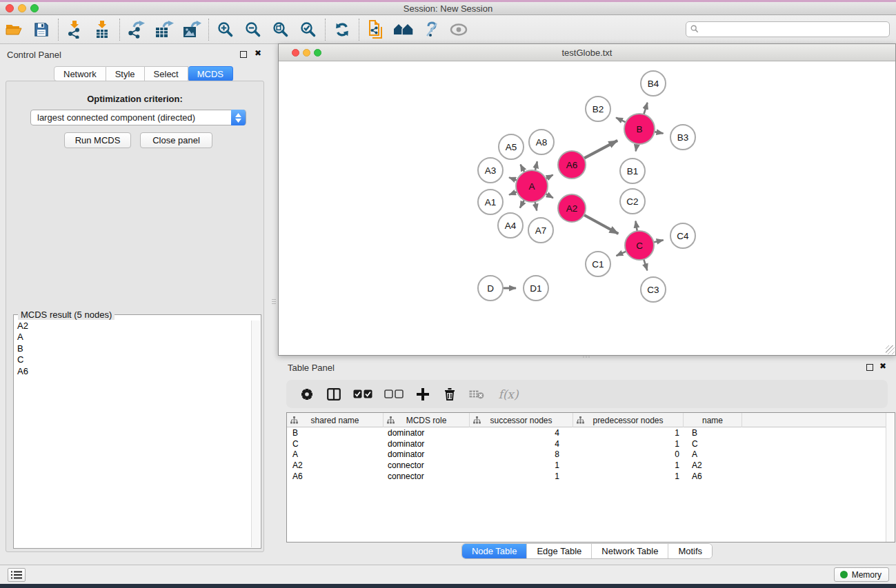  Describe the element at coordinates (549, 196) in the screenshot. I see `edge-A-A2` at that location.